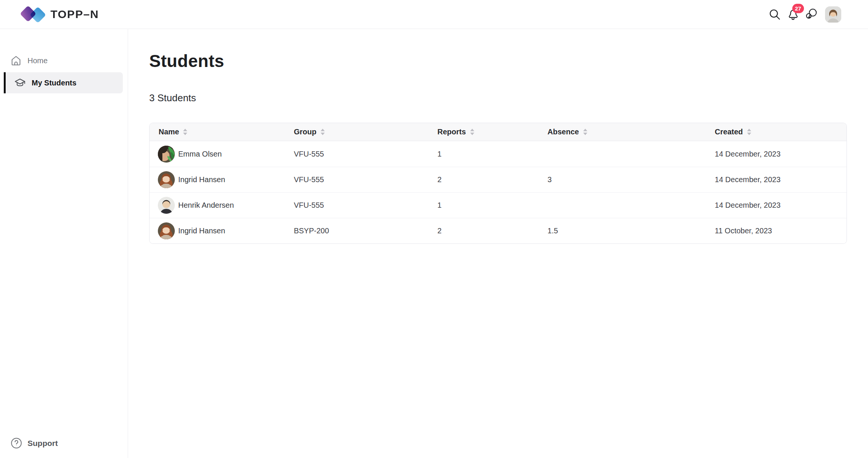 The width and height of the screenshot is (868, 458). What do you see at coordinates (498, 205) in the screenshot?
I see `table-row: Henrik AndersenVFU-555114 December, 2023` at bounding box center [498, 205].